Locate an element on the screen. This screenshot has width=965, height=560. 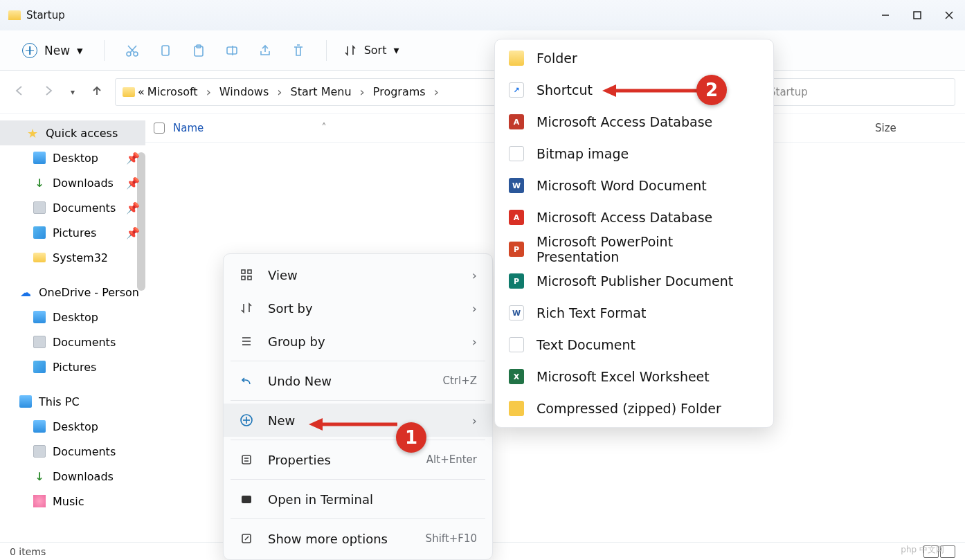
properties-icon is located at coordinates (246, 460).